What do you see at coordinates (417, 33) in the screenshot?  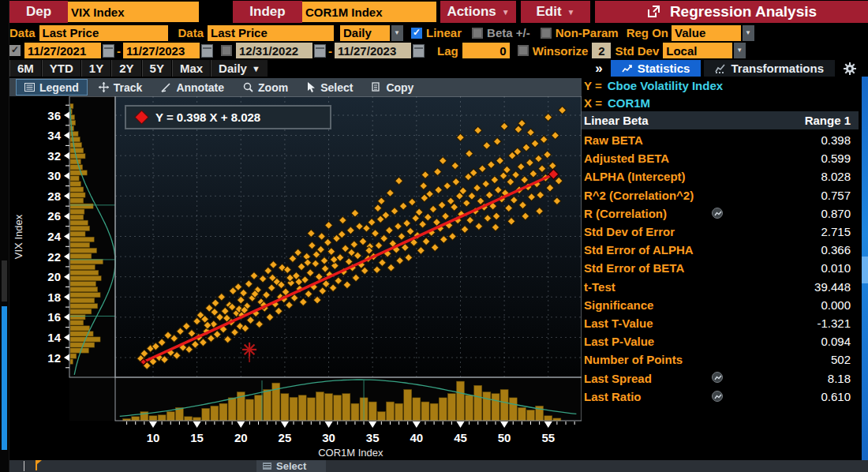 I see `linear-checkbox` at bounding box center [417, 33].